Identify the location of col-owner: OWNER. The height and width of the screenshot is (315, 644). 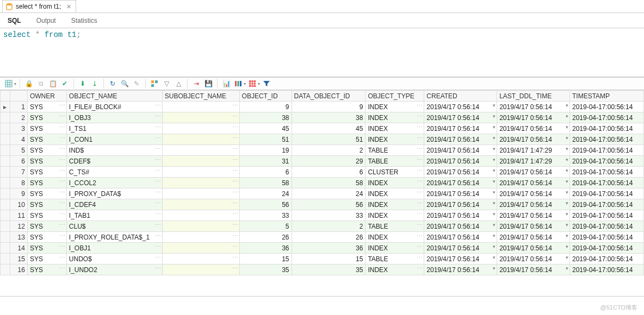
(47, 96).